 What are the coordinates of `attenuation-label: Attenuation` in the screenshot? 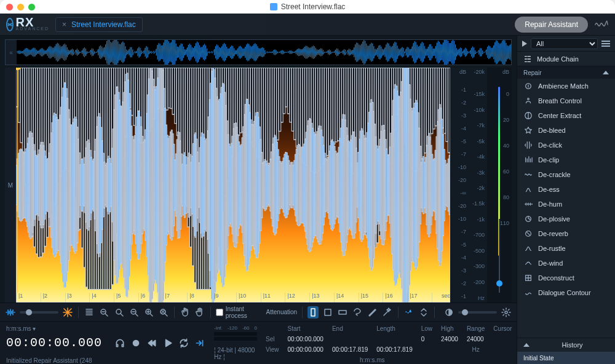 It's located at (282, 312).